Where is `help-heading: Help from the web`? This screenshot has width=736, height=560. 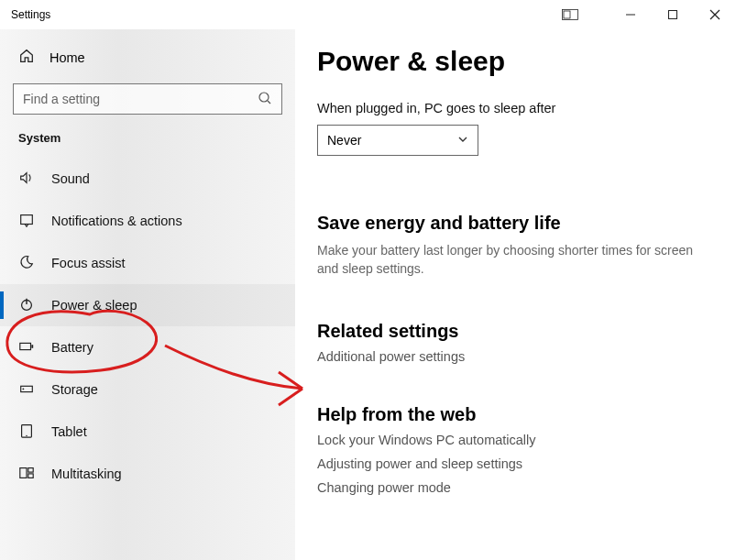
help-heading: Help from the web is located at coordinates (515, 414).